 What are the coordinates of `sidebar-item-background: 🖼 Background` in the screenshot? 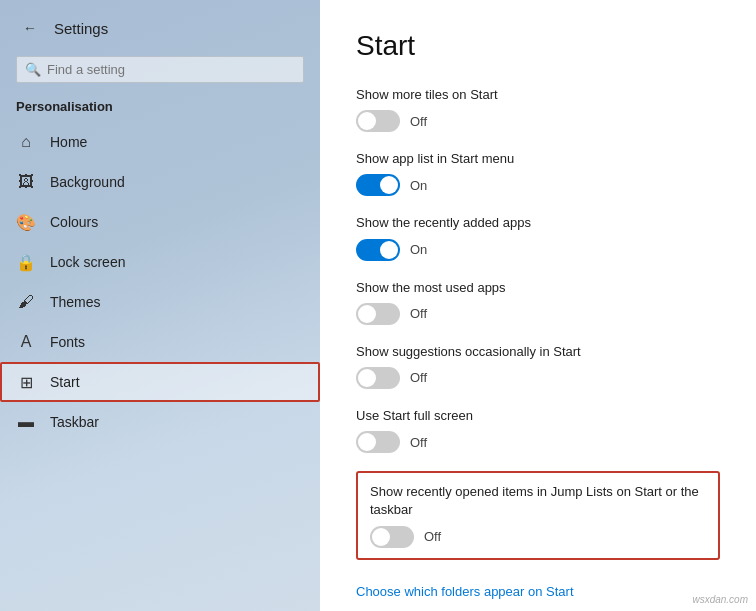 It's located at (160, 182).